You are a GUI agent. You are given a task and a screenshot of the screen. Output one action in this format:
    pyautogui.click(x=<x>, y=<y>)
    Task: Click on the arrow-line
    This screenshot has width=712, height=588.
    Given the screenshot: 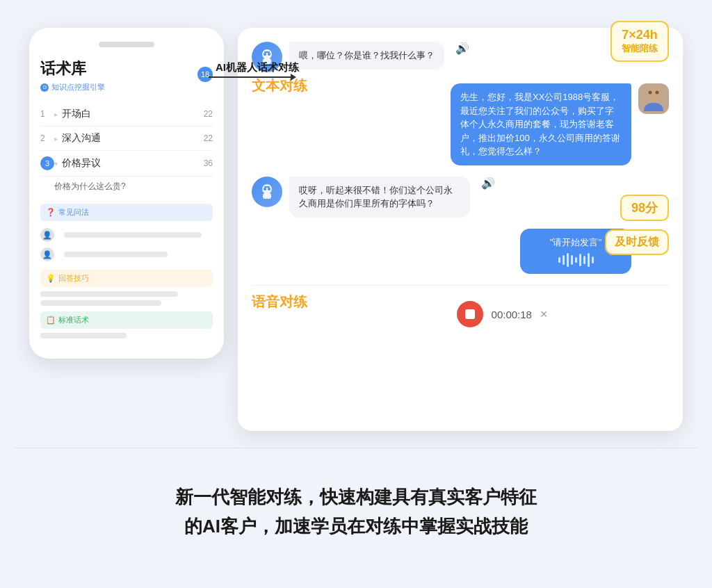 What is the action you would take?
    pyautogui.click(x=250, y=77)
    